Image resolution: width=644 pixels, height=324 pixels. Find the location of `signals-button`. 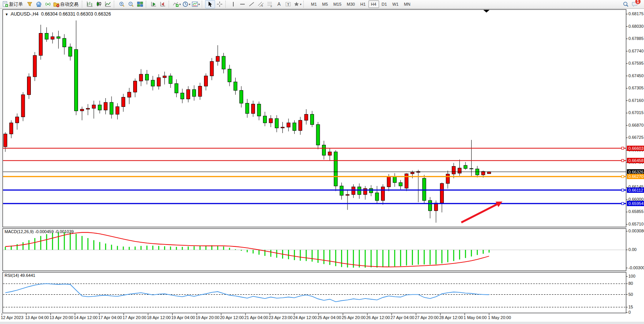

signals-button is located at coordinates (39, 4).